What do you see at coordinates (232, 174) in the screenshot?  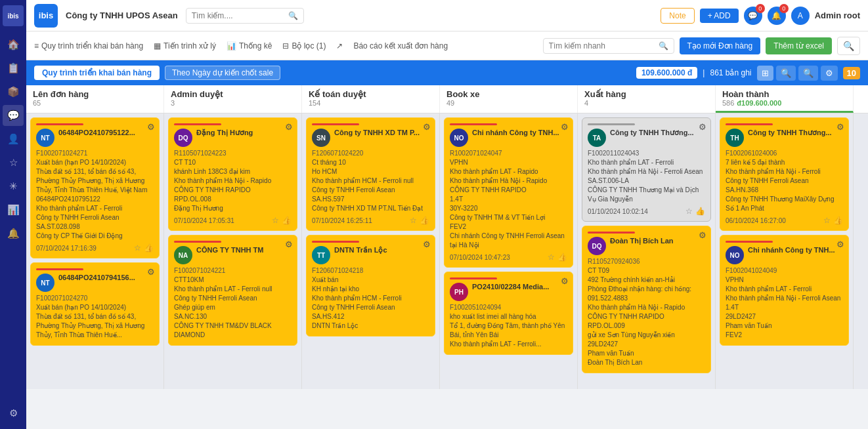 I see `card-1-0: ⚙ DQ Đặng Thị Hương R1105071024223 CT T1…` at bounding box center [232, 174].